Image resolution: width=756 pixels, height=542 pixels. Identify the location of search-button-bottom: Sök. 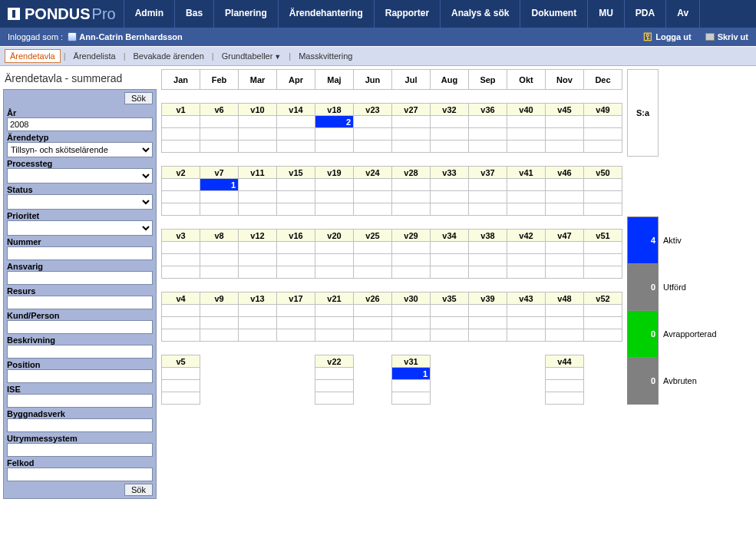
(138, 490).